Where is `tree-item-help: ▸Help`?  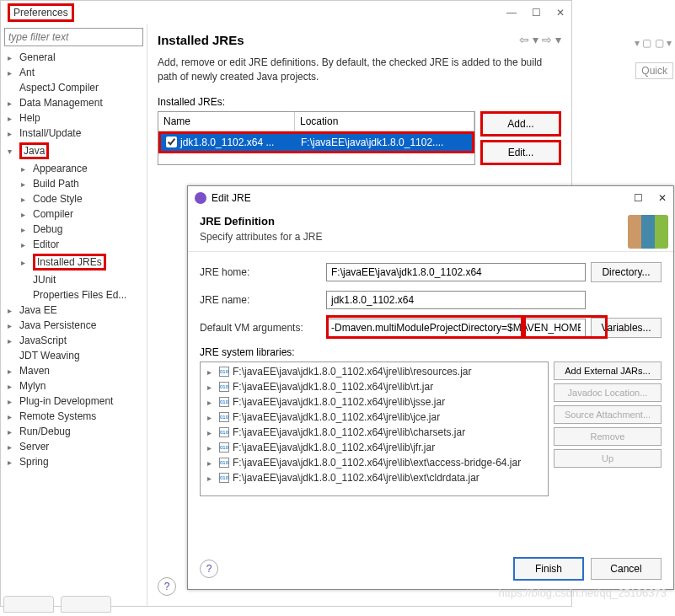 tree-item-help: ▸Help is located at coordinates (74, 118).